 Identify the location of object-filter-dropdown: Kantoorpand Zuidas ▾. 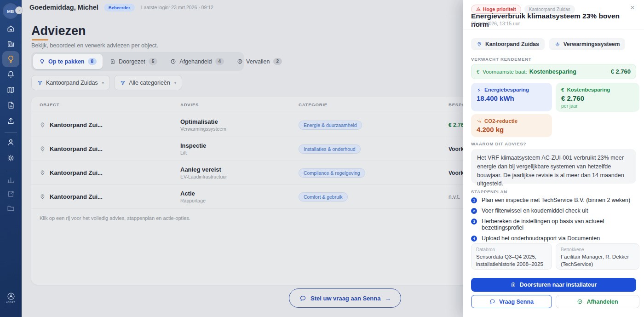
(71, 83).